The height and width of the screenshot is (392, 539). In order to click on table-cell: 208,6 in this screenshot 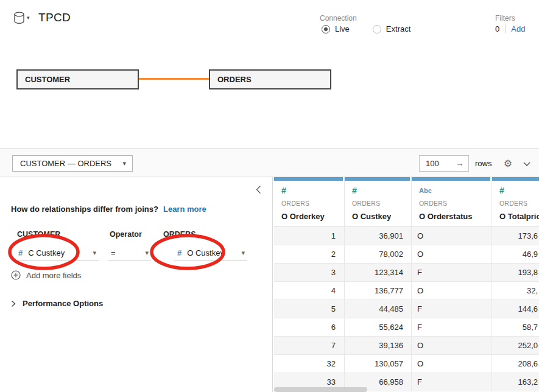, I will do `click(515, 364)`.